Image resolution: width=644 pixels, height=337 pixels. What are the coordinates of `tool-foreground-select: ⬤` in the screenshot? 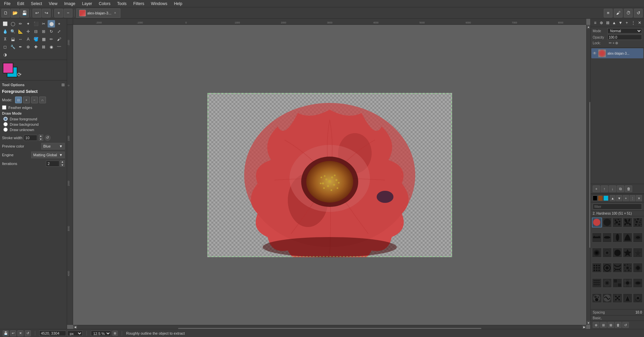 It's located at (51, 24).